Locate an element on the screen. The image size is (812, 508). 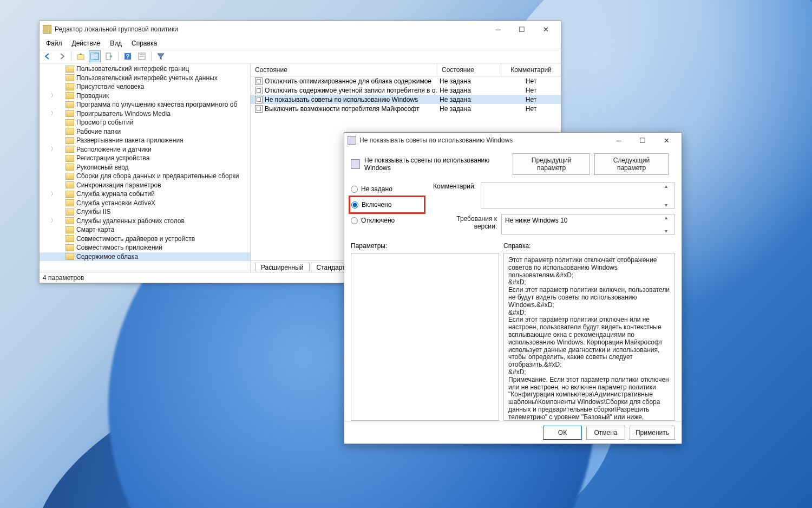
column-name: Состояние is located at coordinates (344, 69).